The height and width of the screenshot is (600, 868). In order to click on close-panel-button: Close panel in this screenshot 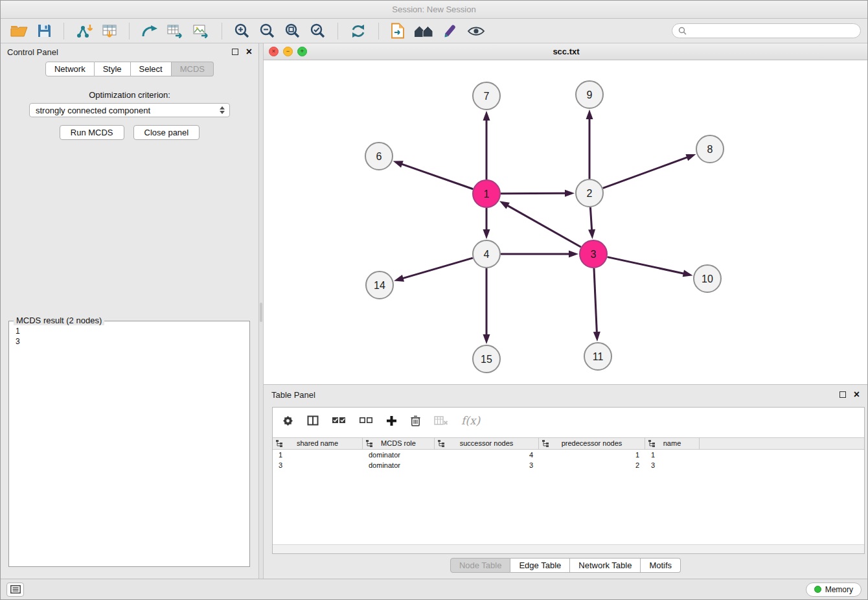, I will do `click(167, 132)`.